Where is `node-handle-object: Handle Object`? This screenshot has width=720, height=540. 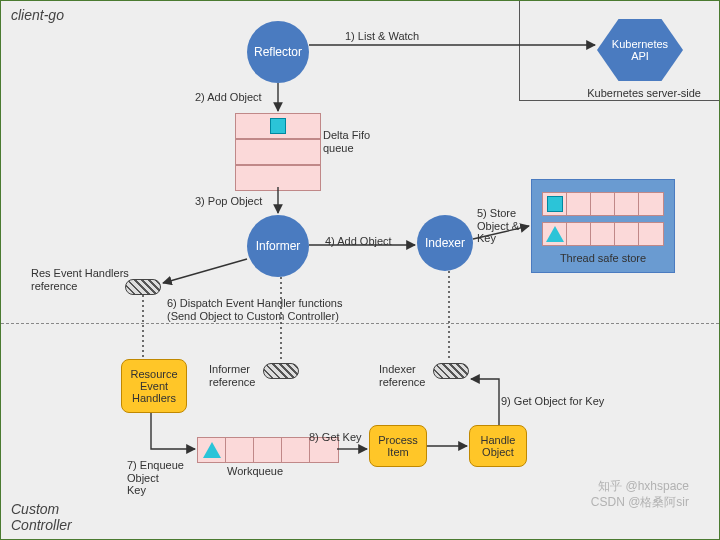
node-handle-object: Handle Object is located at coordinates (498, 446).